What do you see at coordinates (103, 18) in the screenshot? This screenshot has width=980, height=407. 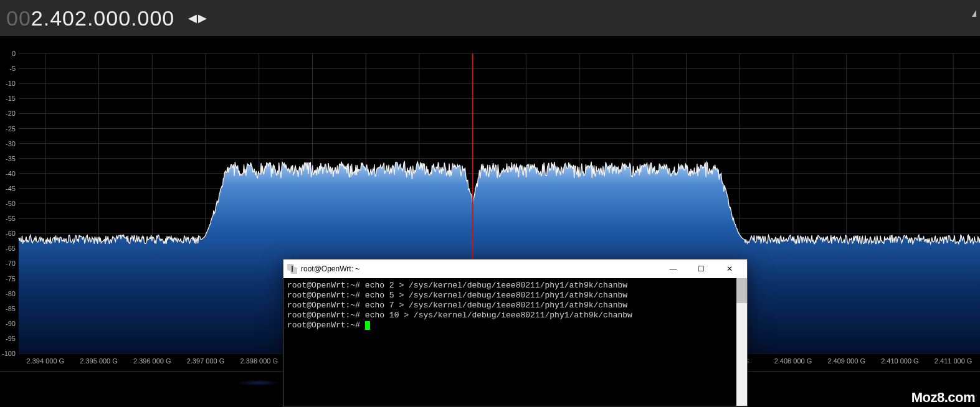 I see `frequency-value: 2.402.000.000` at bounding box center [103, 18].